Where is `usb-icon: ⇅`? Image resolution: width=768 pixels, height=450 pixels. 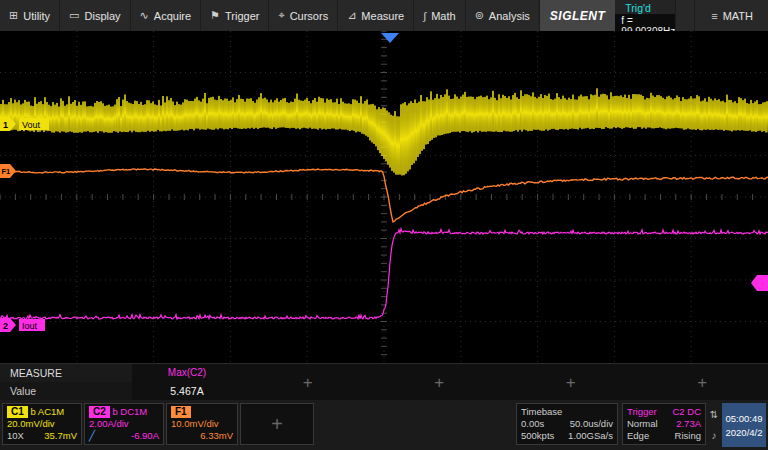
usb-icon: ⇅ is located at coordinates (714, 414).